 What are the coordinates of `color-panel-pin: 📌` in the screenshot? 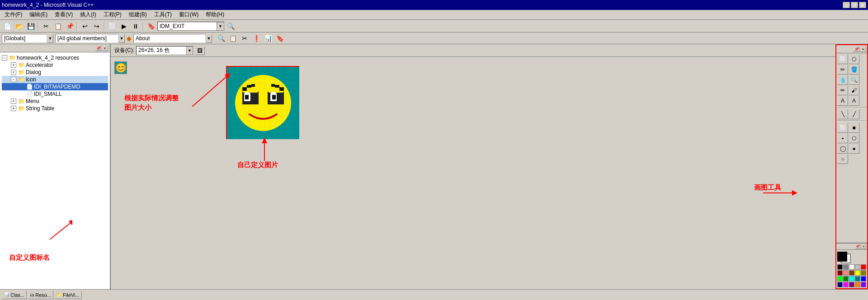 It's located at (858, 247).